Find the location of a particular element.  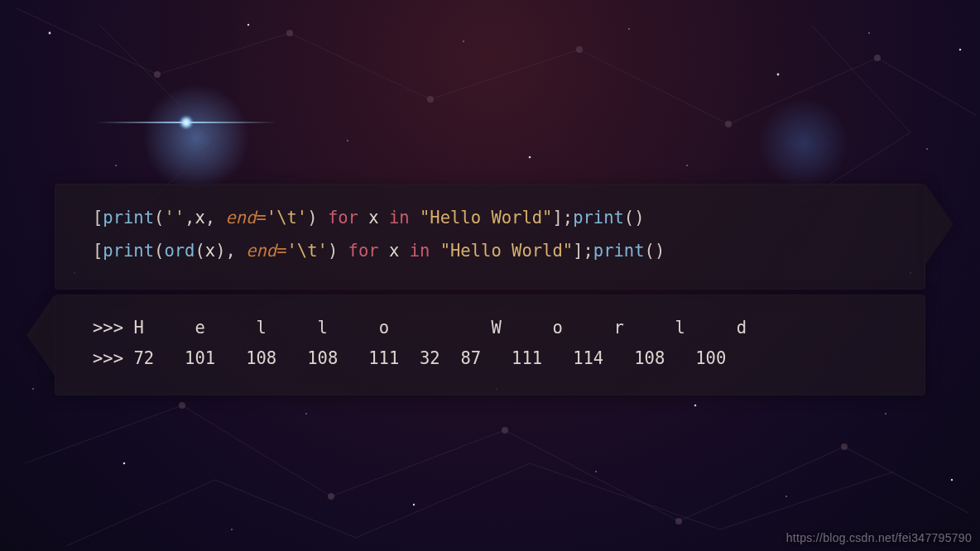

output-line-codes: >>> 72 101 108 108 111 32 87 111 114 108… is located at coordinates (409, 358).